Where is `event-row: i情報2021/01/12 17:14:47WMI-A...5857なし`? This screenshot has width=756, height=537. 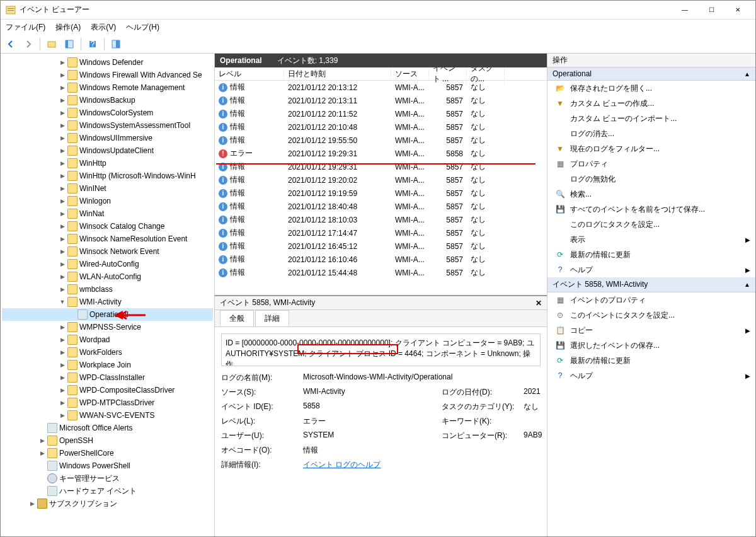
event-row: i情報2021/01/12 17:14:47WMI-A...5857なし is located at coordinates (381, 233).